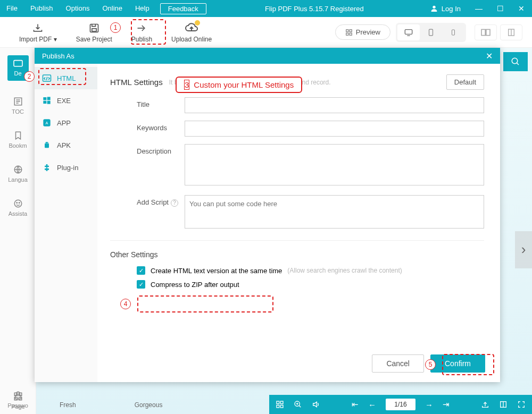  What do you see at coordinates (66, 100) in the screenshot?
I see `tab-exe: EXE` at bounding box center [66, 100].